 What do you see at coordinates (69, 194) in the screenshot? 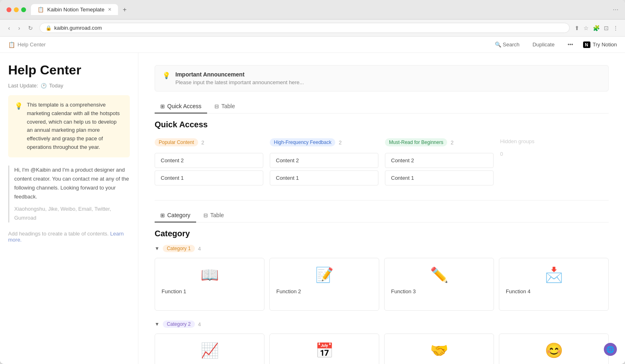
I see `bio-section: Hi, I'm @Kaibin and I'm a product design…` at bounding box center [69, 194].